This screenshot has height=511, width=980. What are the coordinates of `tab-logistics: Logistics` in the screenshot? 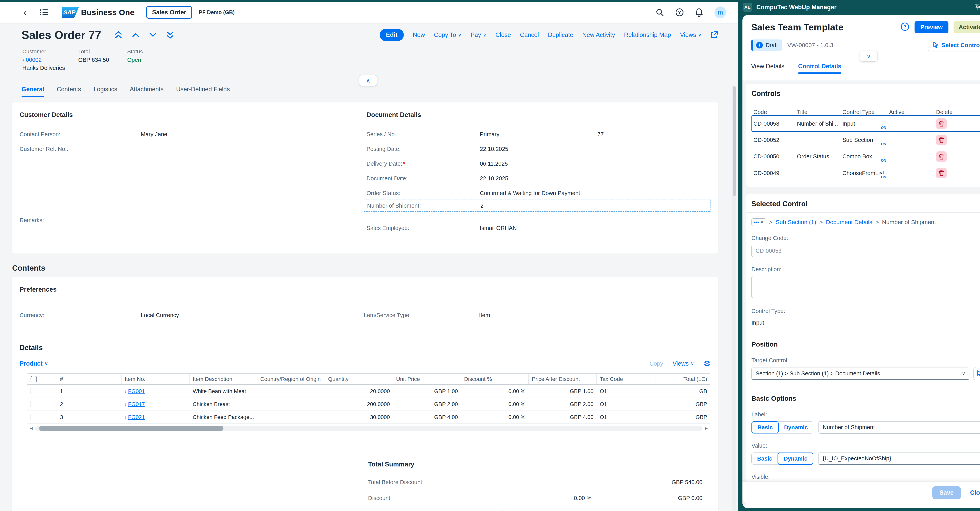 It's located at (106, 91).